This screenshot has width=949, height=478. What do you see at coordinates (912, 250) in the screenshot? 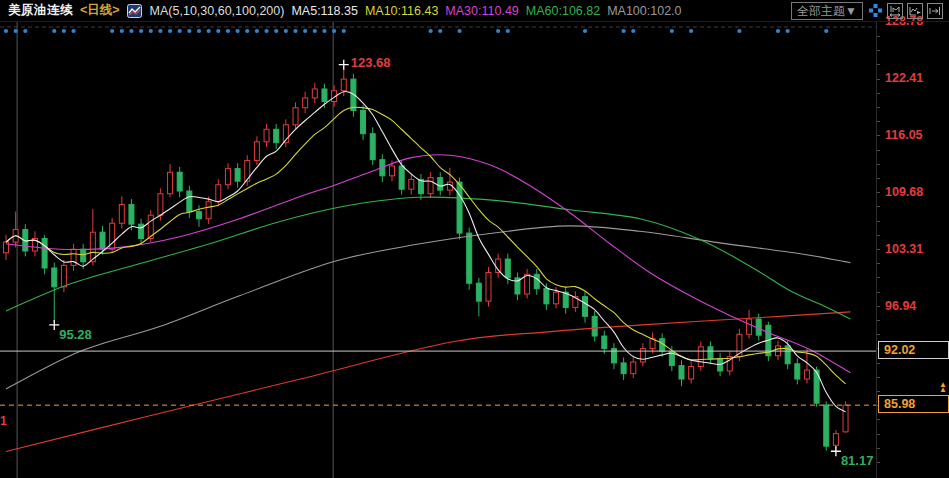
I see `price-axis: 128.78122.41116.05109.68103.3196.9492.02…` at bounding box center [912, 250].